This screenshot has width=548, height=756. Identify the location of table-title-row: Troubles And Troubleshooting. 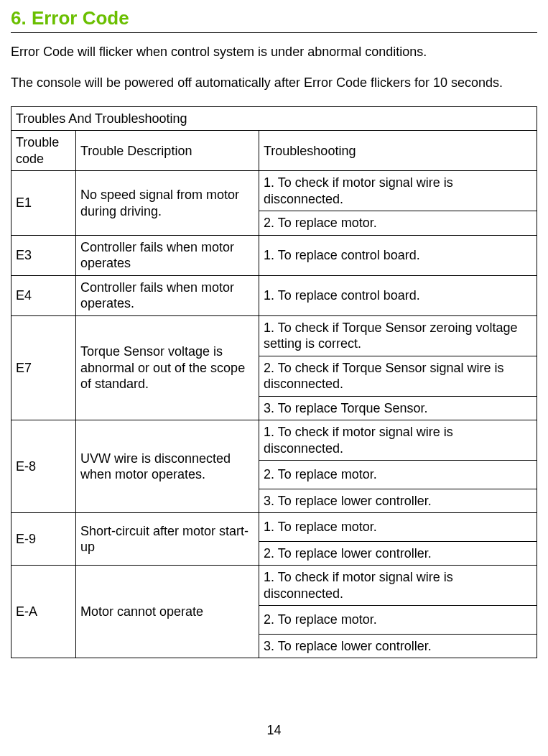
(274, 119).